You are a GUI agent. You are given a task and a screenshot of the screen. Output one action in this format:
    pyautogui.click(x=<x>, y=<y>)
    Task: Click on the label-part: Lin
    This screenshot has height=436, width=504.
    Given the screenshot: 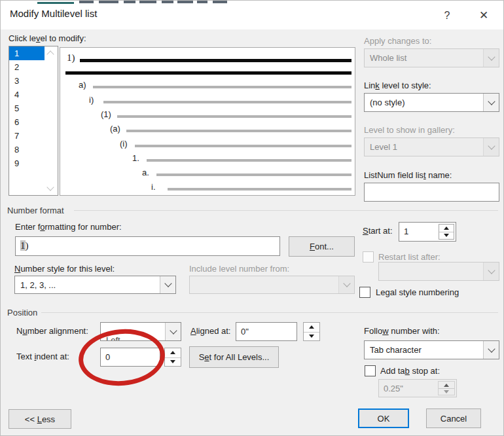 What is the action you would take?
    pyautogui.click(x=369, y=85)
    